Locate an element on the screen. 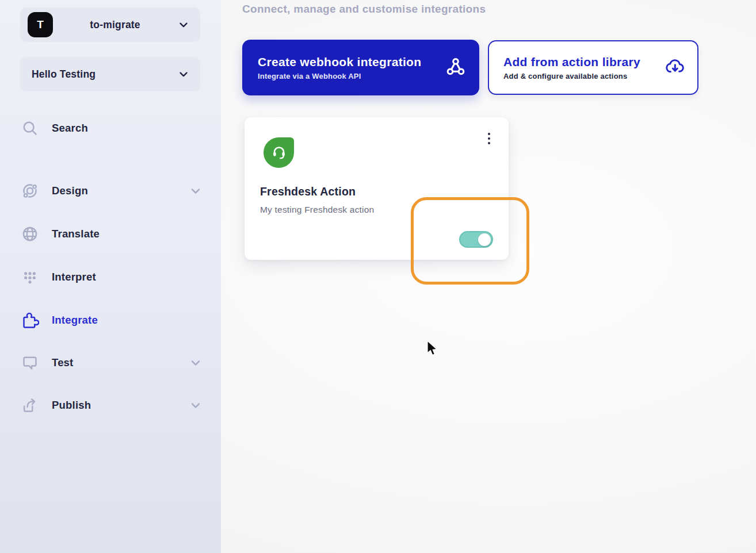 This screenshot has width=756, height=553. card-menu-kebab-icon is located at coordinates (489, 139).